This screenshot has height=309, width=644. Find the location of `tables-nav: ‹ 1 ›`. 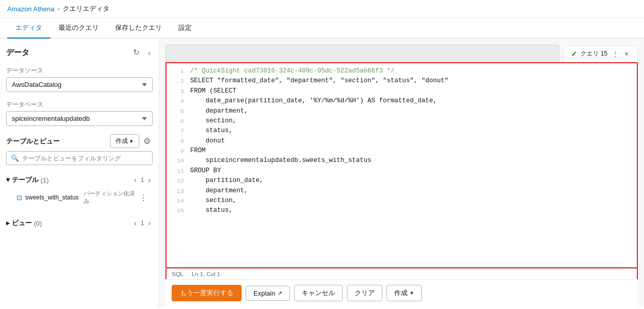

tables-nav: ‹ 1 › is located at coordinates (142, 180).